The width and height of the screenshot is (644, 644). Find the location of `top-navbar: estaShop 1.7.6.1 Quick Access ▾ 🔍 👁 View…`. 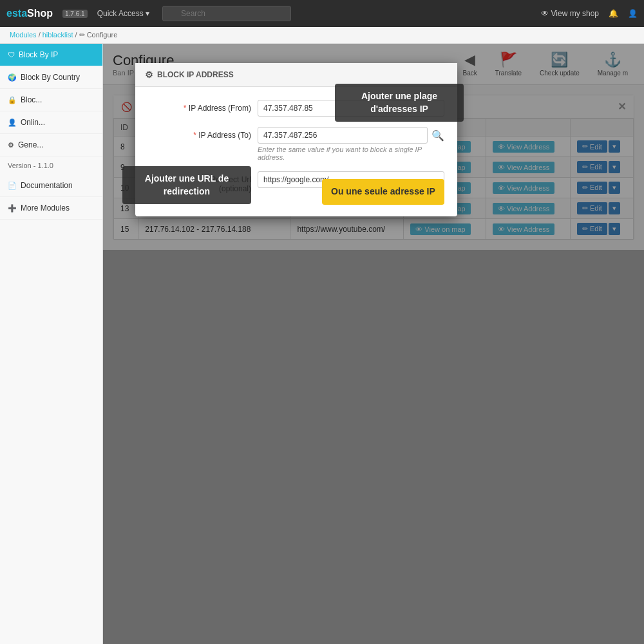

top-navbar: estaShop 1.7.6.1 Quick Access ▾ 🔍 👁 View… is located at coordinates (322, 14).